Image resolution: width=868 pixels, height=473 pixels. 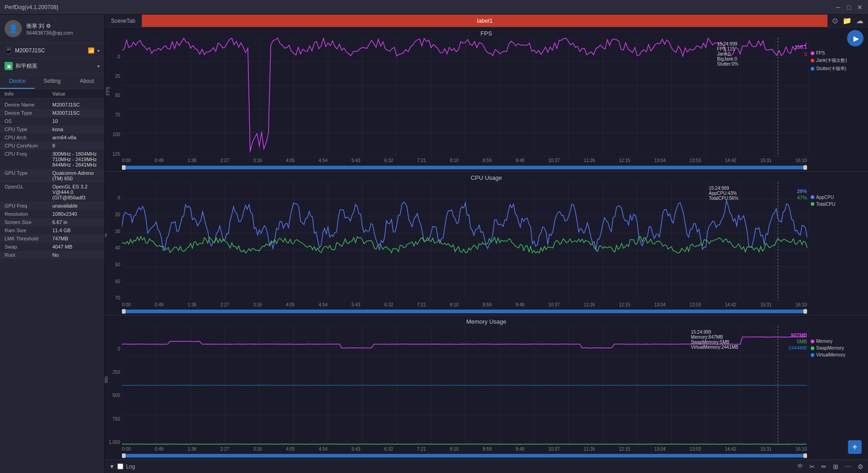 What do you see at coordinates (805, 168) in the screenshot?
I see `fps-scroll-right` at bounding box center [805, 168].